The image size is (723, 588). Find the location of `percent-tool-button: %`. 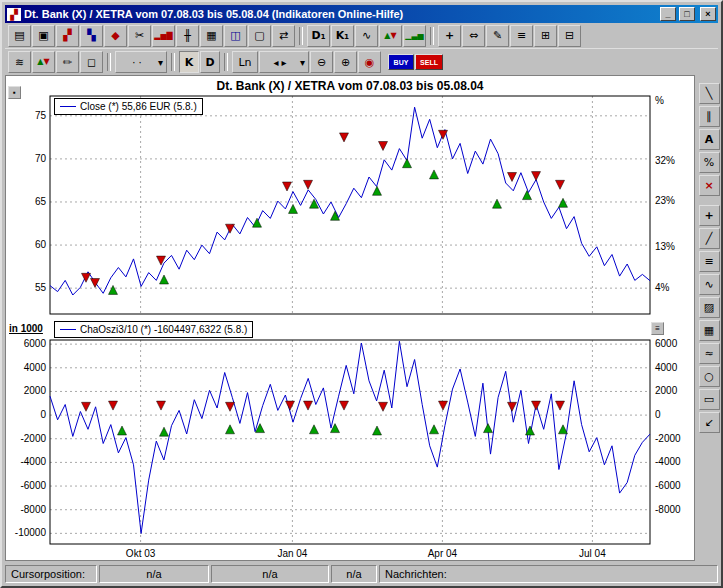

percent-tool-button: % is located at coordinates (710, 162).